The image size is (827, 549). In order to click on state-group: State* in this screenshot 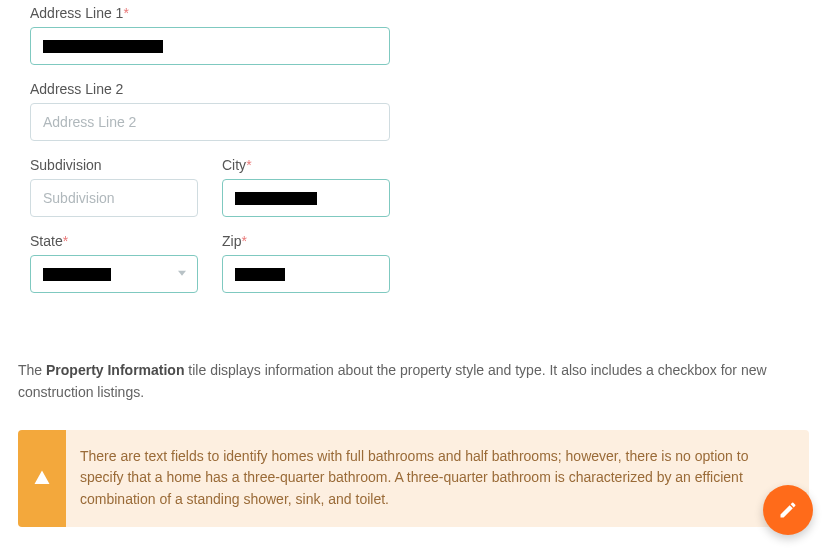, I will do `click(114, 263)`.